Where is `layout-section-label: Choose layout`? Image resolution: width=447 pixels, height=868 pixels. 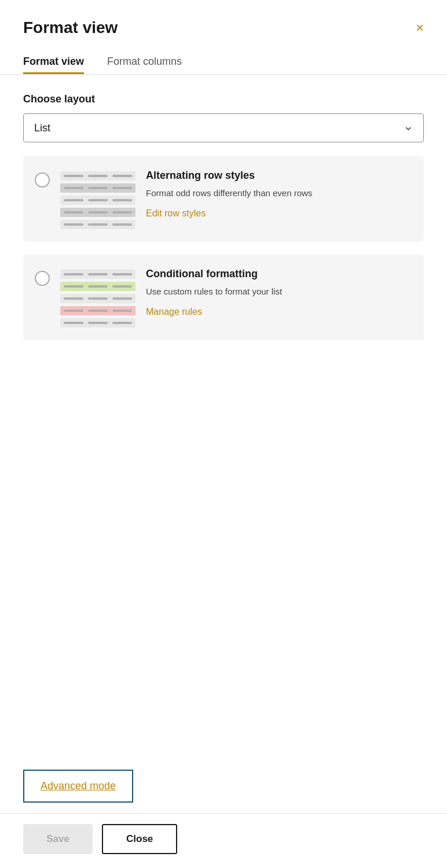 layout-section-label: Choose layout is located at coordinates (223, 100).